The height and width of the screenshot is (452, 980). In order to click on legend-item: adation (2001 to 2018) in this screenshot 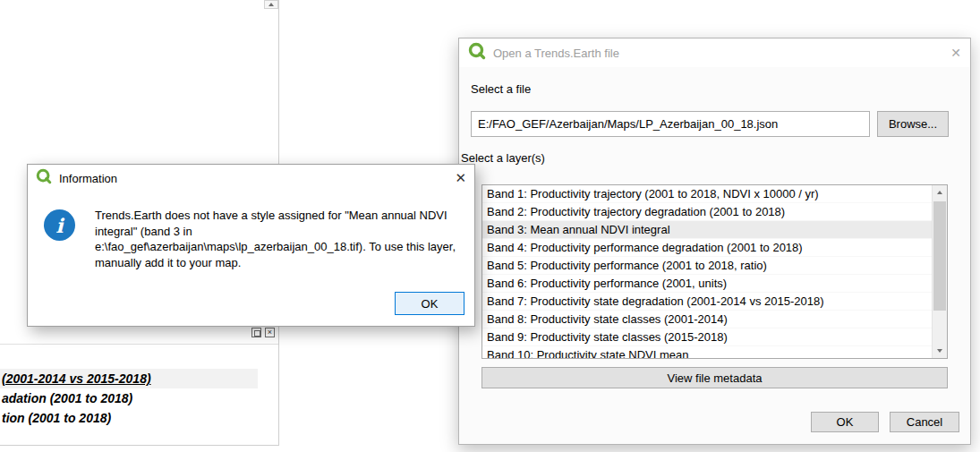, I will do `click(140, 398)`.